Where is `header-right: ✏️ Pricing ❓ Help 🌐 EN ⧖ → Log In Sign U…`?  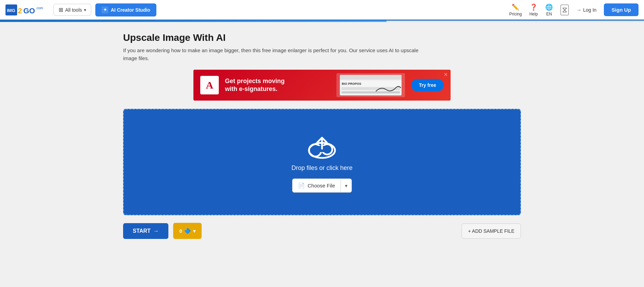
header-right: ✏️ Pricing ❓ Help 🌐 EN ⧖ → Log In Sign U… is located at coordinates (574, 10).